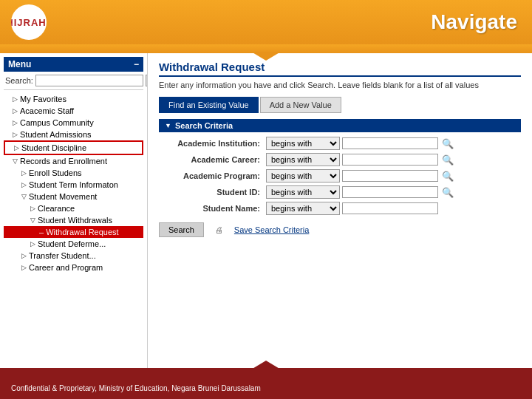 This screenshot has height=399, width=532. I want to click on header: HIJRAH™ Navigate, so click(266, 22).